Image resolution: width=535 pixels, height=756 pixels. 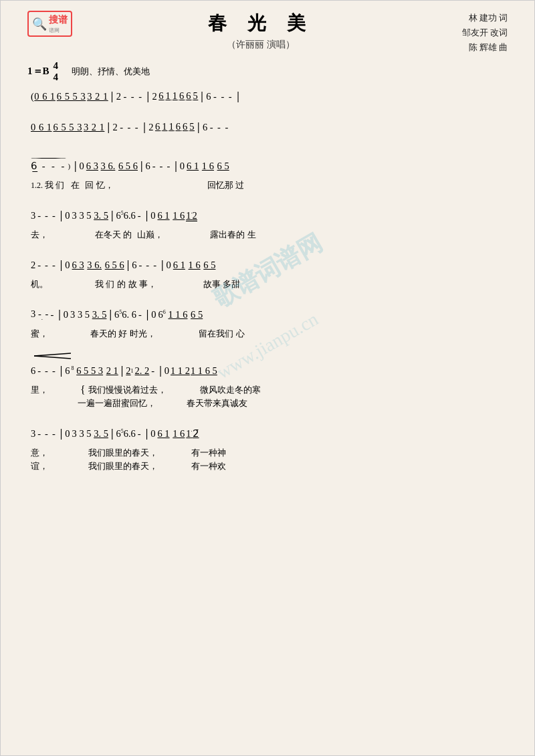 What do you see at coordinates (268, 403) in the screenshot?
I see `lyric-row-7b: 一遍一遍甜蜜回忆， 春天带来真诚友` at bounding box center [268, 403].